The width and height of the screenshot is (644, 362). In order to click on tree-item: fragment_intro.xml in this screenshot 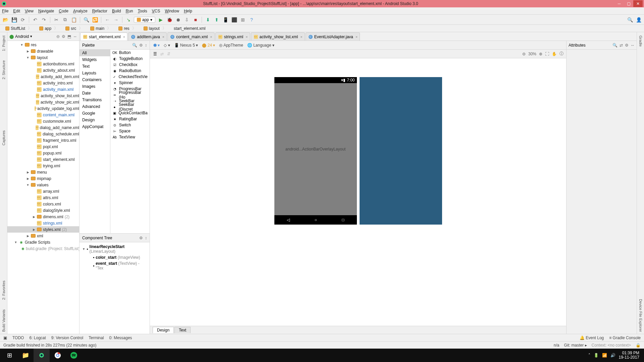, I will do `click(43, 140)`.